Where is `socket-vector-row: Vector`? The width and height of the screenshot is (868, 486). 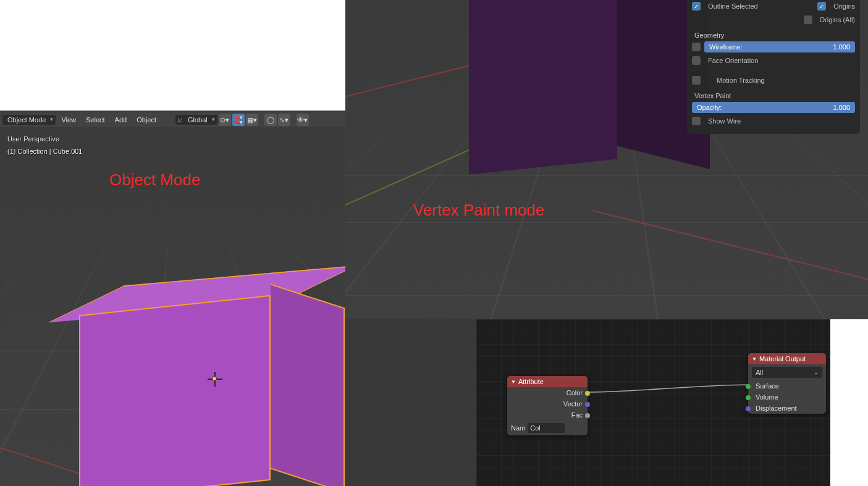
socket-vector-row: Vector is located at coordinates (547, 404).